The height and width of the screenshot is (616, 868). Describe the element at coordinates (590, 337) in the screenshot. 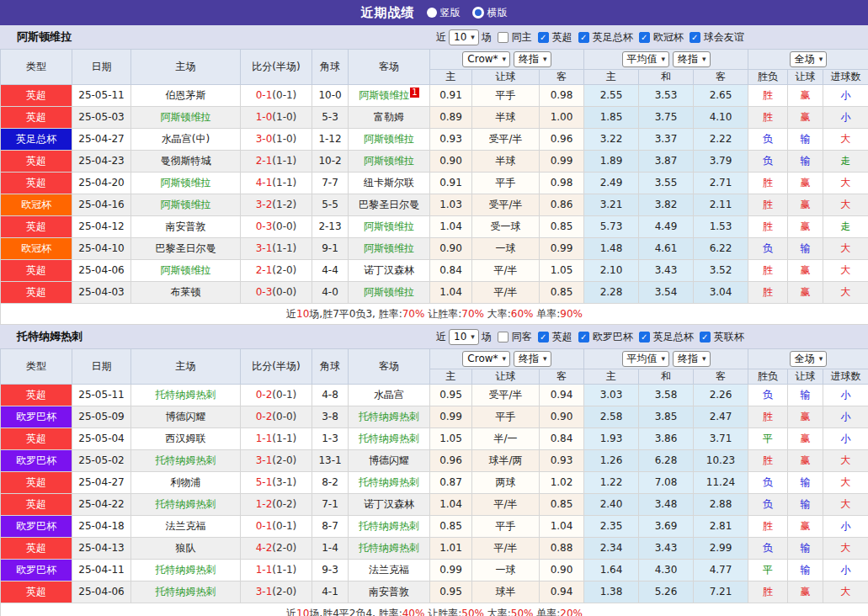

I see `tottenham-filters: 近 10▾ 场 同客 ✓ 英超 ✓ 欧罗巴杯 ✓ 英足总杯 ✓ 英联杯` at that location.